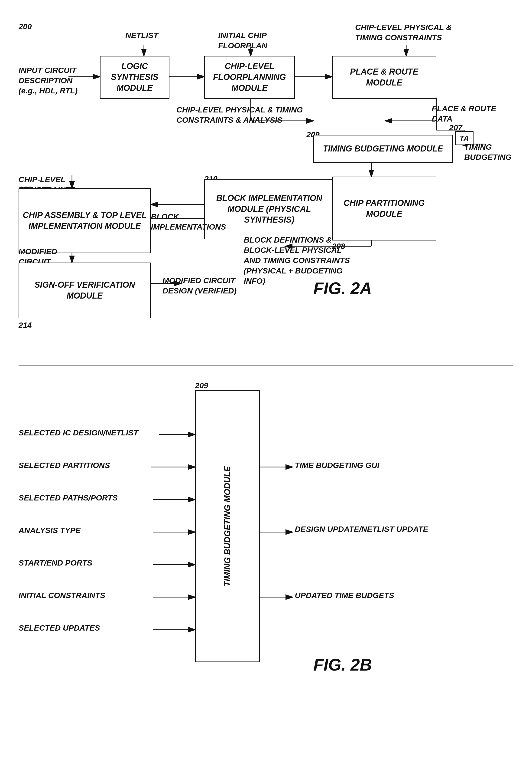 The image size is (532, 770). What do you see at coordinates (456, 127) in the screenshot?
I see `ref-207: 207` at bounding box center [456, 127].